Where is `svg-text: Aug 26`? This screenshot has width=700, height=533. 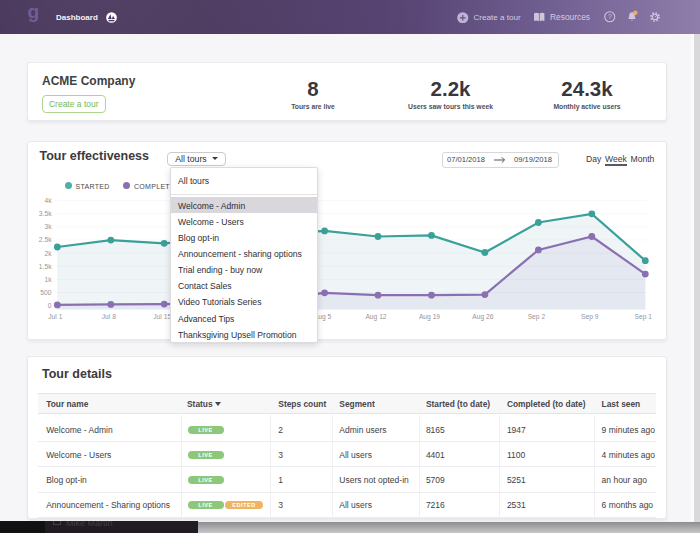 svg-text: Aug 26 is located at coordinates (482, 317).